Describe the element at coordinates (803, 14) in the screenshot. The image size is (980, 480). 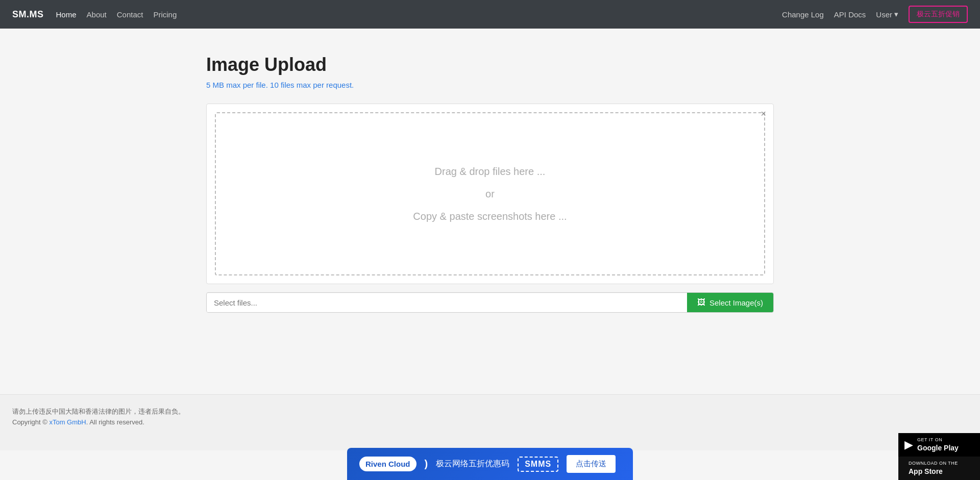
I see `nav-changelog: Change Log` at that location.